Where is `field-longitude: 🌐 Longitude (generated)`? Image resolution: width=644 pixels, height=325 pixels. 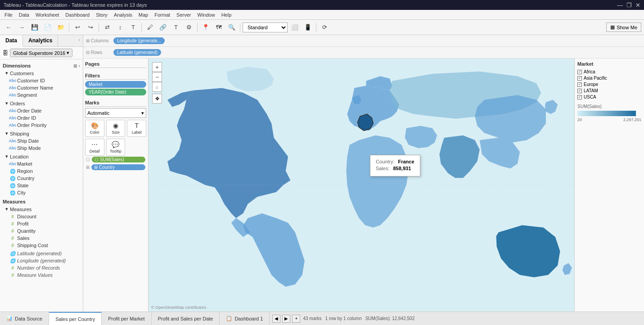 field-longitude: 🌐 Longitude (generated) is located at coordinates (41, 261).